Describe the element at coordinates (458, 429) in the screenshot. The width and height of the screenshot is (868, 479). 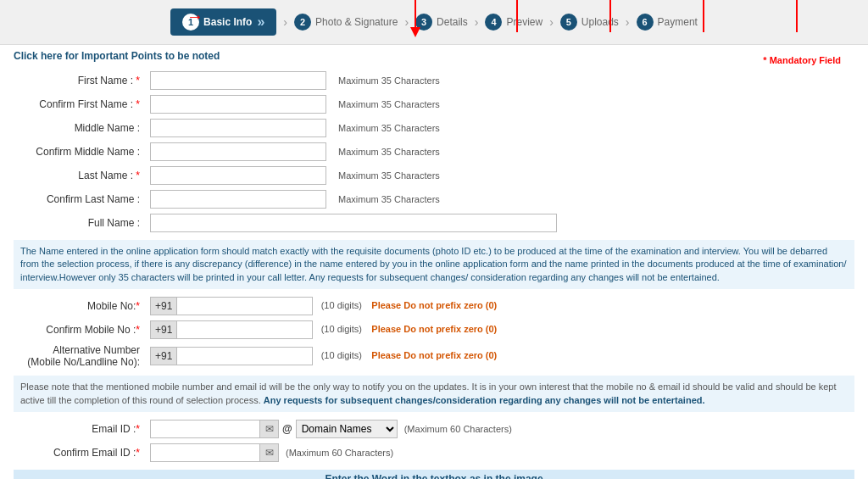
I see `email-max-hint: (Maximum 60 Characters)` at that location.